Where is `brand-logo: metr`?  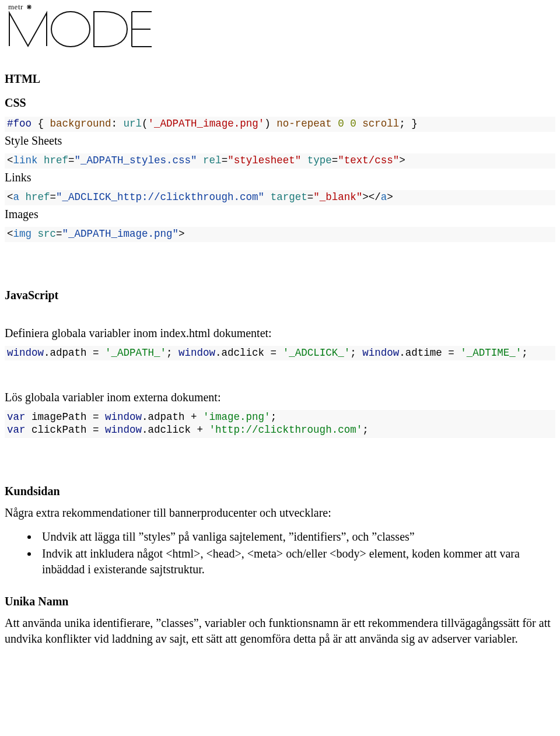
brand-logo: metr is located at coordinates (280, 25).